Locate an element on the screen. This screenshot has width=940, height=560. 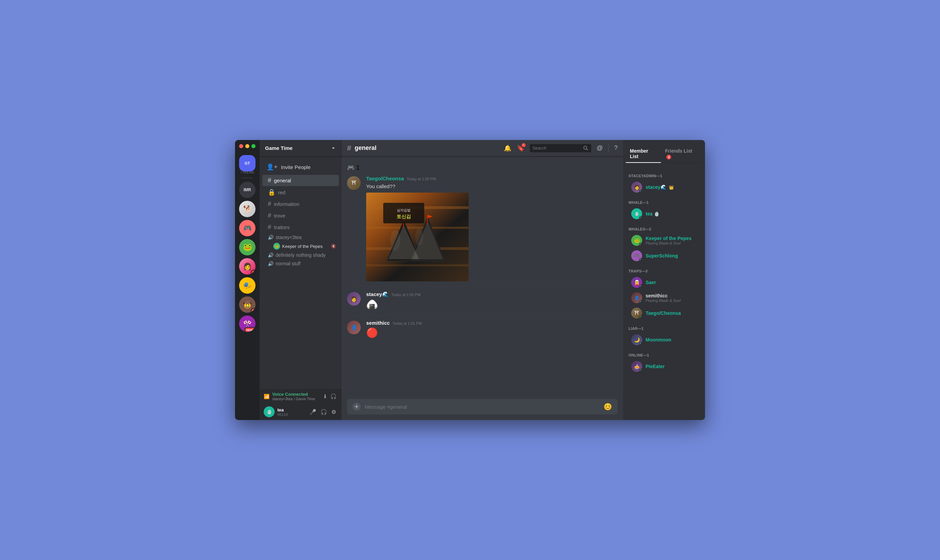
member-avatar-pieeater: 🥧 is located at coordinates (637, 366).